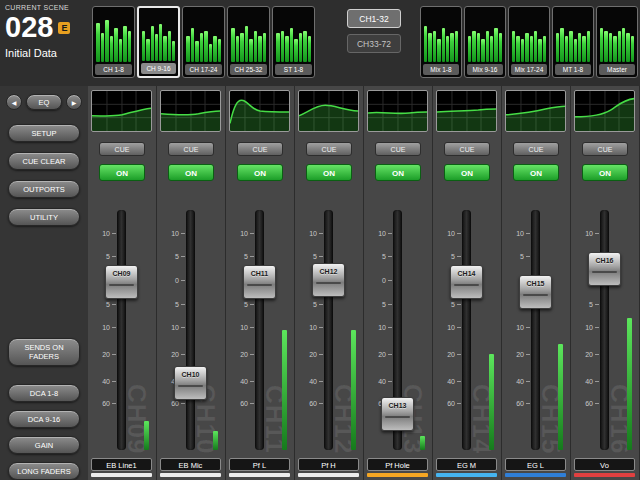 Image resolution: width=640 pixels, height=480 pixels. Describe the element at coordinates (44, 445) in the screenshot. I see `gain-button: GAIN` at that location.